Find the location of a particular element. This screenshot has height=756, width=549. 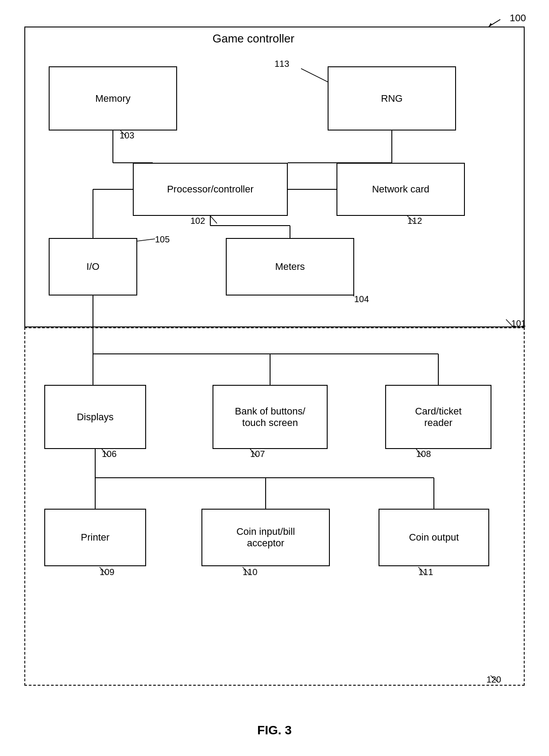

coin-output-box: Coin output is located at coordinates (434, 537).